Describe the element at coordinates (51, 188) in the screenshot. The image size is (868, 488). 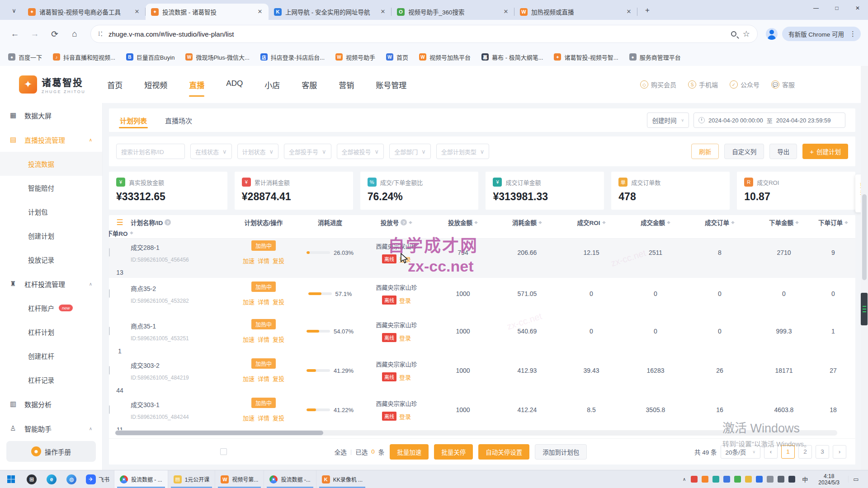
I see `sidebar-item-3: 智能赔付` at that location.